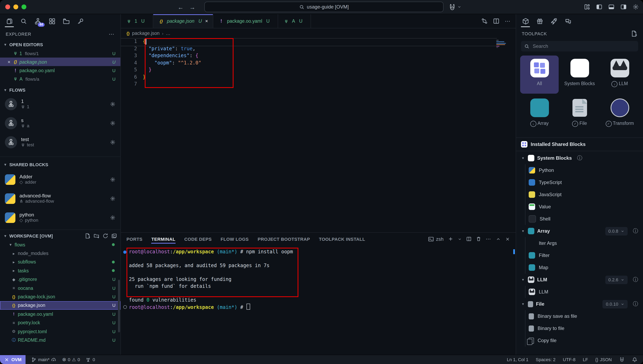 The image size is (643, 364). I want to click on tab-close-icon: ×, so click(206, 21).